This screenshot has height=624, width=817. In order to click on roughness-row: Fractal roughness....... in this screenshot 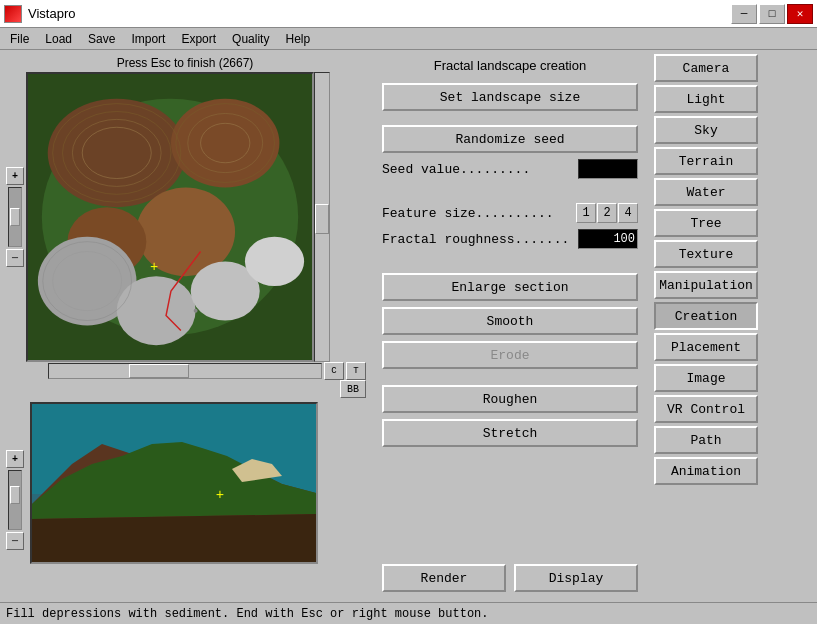, I will do `click(510, 239)`.